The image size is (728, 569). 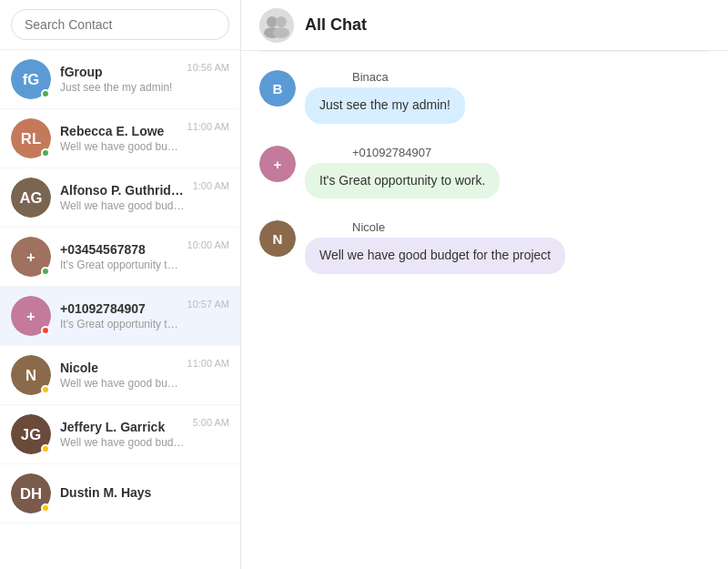 What do you see at coordinates (142, 493) in the screenshot?
I see `contact-info: Dustin M. Hays` at bounding box center [142, 493].